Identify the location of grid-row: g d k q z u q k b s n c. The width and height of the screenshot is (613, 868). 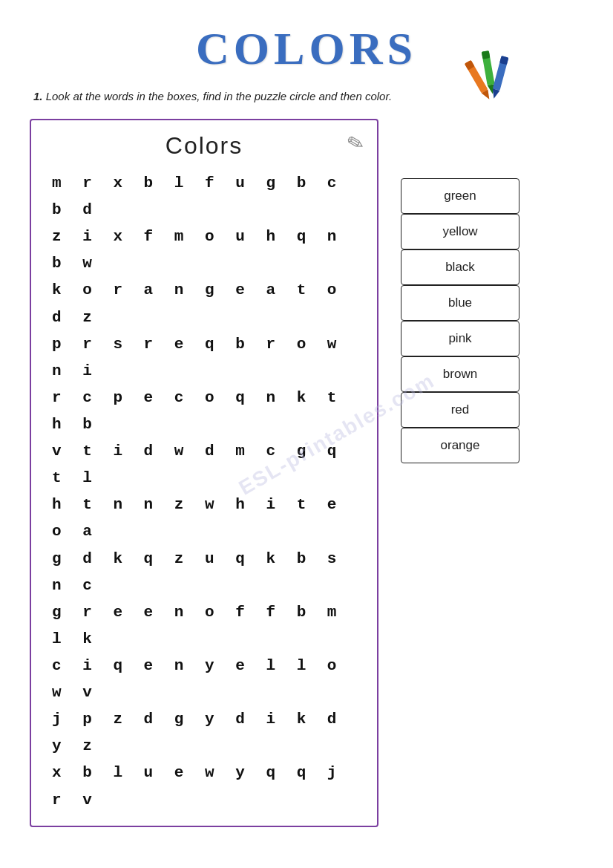
(207, 572).